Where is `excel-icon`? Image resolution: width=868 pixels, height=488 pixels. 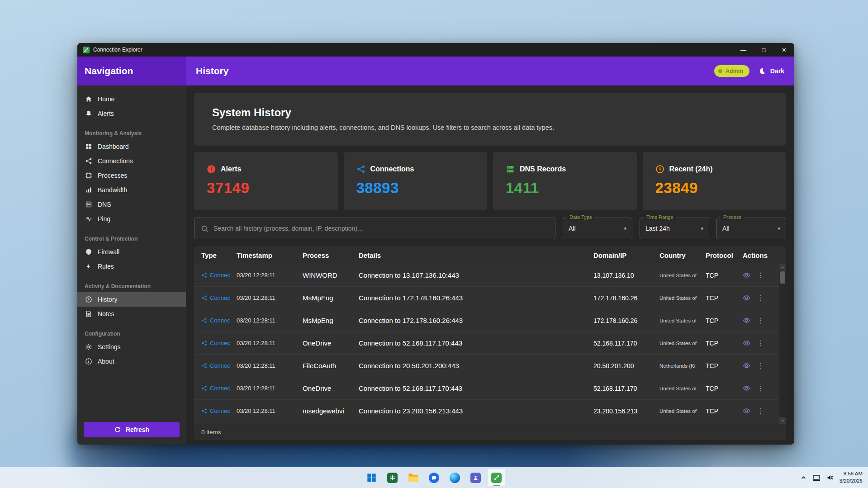
excel-icon is located at coordinates (393, 478).